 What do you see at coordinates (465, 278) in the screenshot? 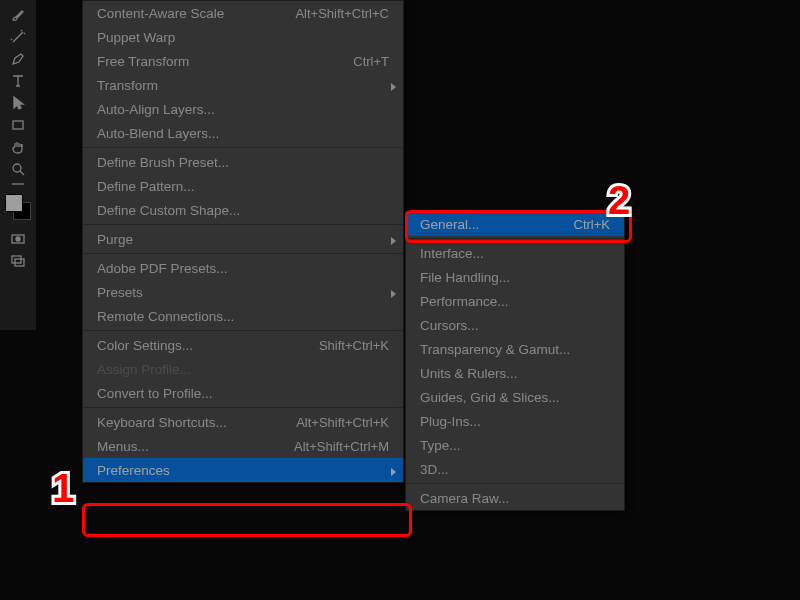
I see `menu-item-label: File Handling...` at bounding box center [465, 278].